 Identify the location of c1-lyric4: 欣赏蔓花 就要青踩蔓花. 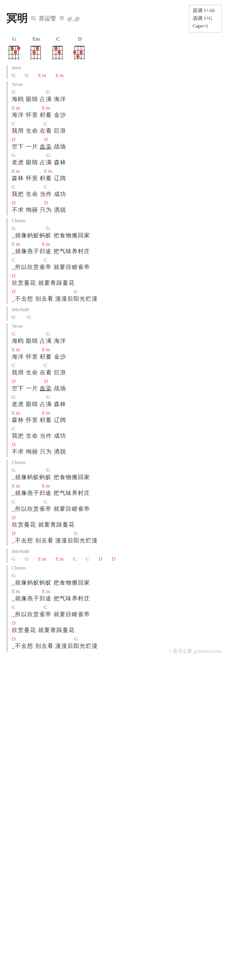
(117, 283).